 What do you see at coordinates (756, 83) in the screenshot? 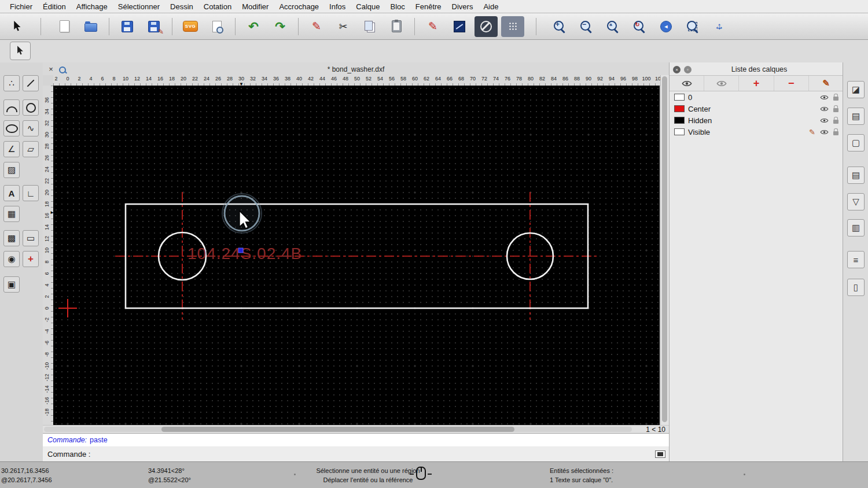
I see `add-layer-button: +` at bounding box center [756, 83].